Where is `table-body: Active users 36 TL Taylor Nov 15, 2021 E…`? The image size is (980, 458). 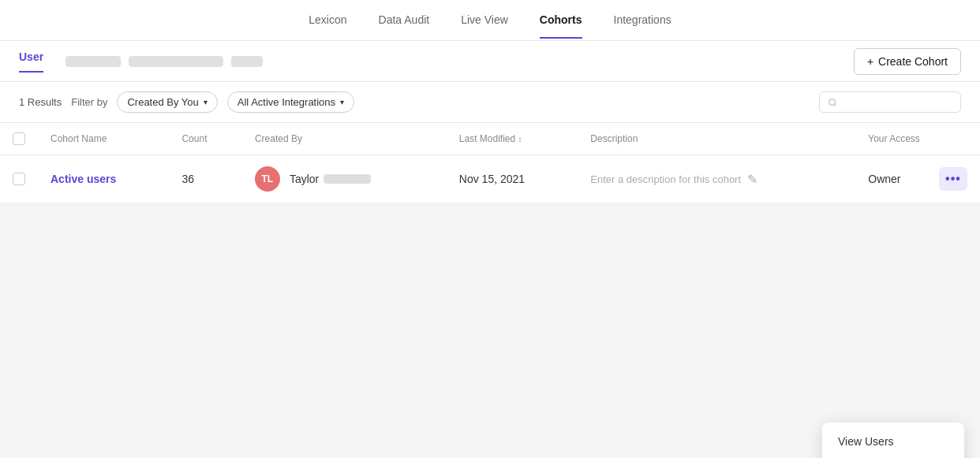 table-body: Active users 36 TL Taylor Nov 15, 2021 E… is located at coordinates (490, 180).